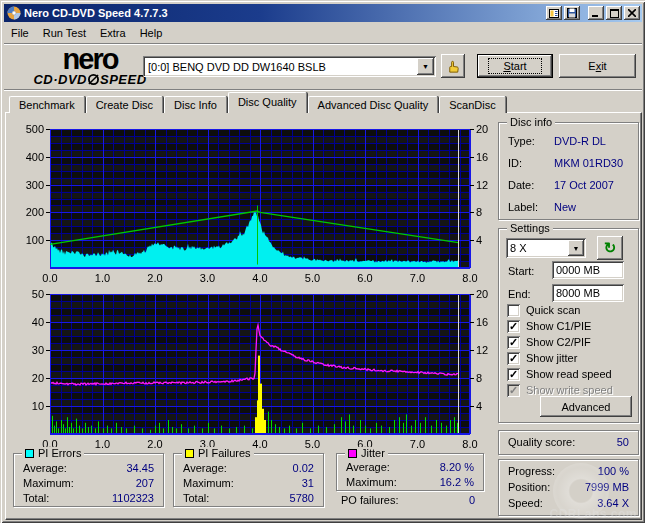 The height and width of the screenshot is (523, 645). Describe the element at coordinates (568, 171) in the screenshot. I see `disc-info-group: Disc info Type: DVD-R DL ID: MKM 01RD30 …` at that location.